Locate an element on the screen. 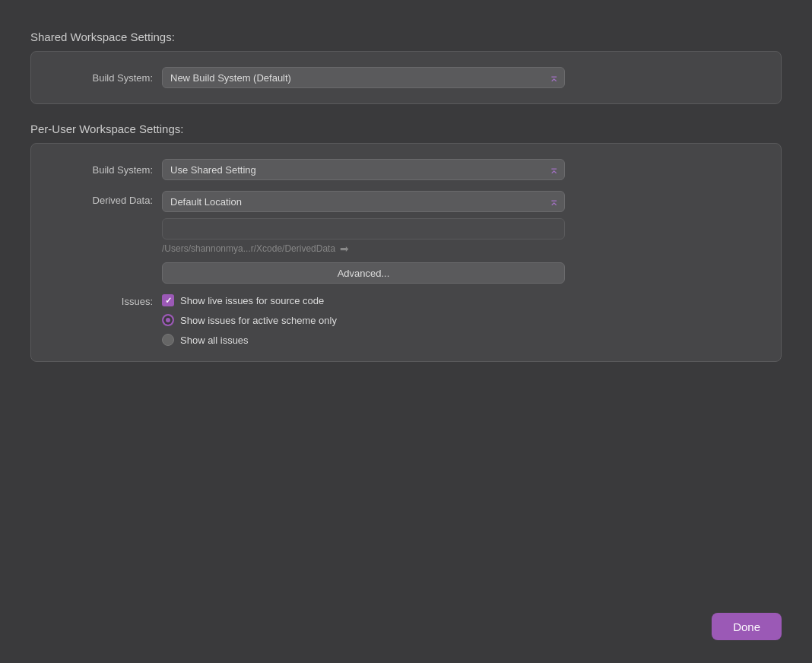 The height and width of the screenshot is (663, 812). derived-data-path-row: /Users/shannonmya...r/Xcode/DerivedData … is located at coordinates (363, 249).